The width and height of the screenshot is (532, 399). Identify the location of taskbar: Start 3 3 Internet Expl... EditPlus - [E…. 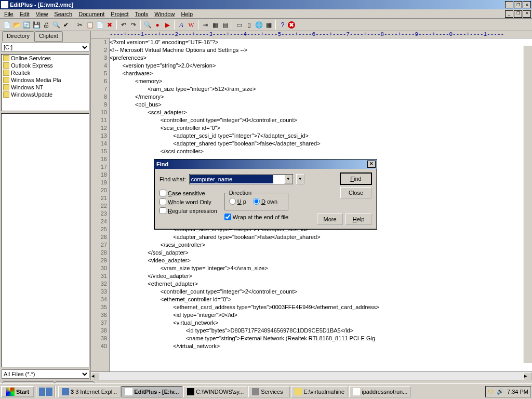
(266, 391).